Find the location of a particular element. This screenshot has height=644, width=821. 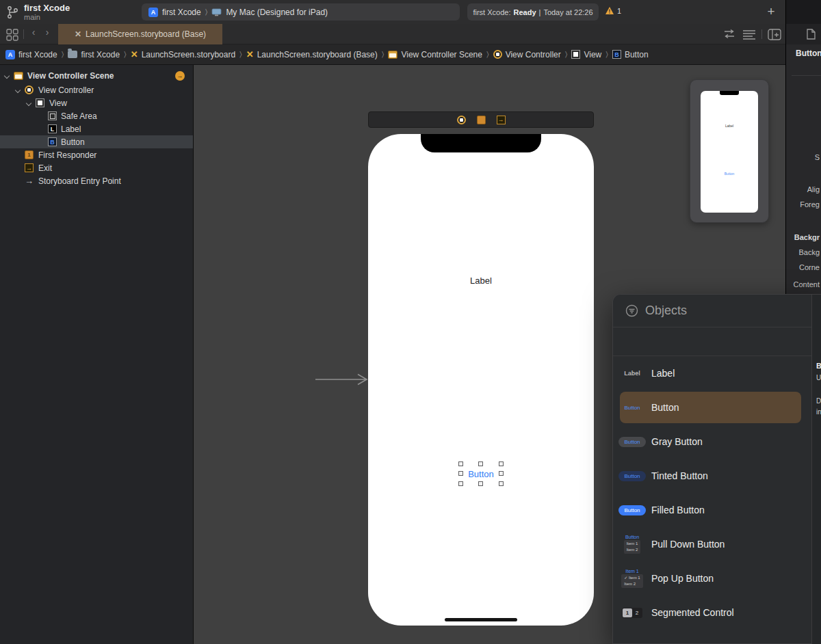

gray-button-preview-icon: Button is located at coordinates (632, 442).